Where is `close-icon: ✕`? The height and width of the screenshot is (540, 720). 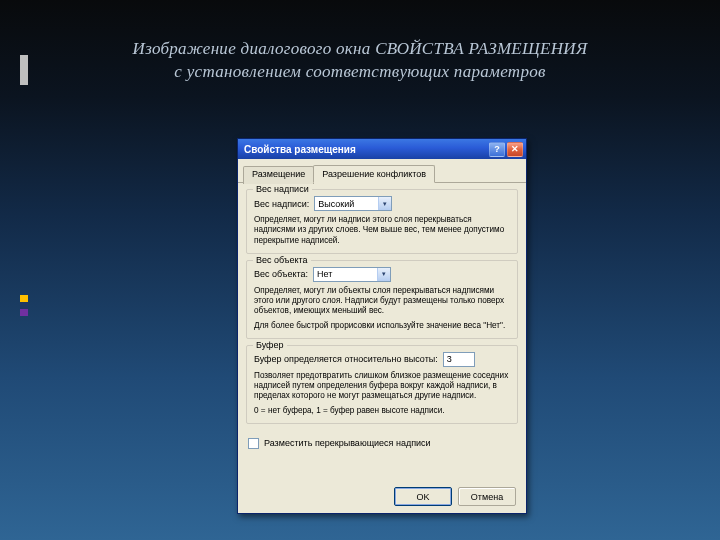 close-icon: ✕ is located at coordinates (515, 150).